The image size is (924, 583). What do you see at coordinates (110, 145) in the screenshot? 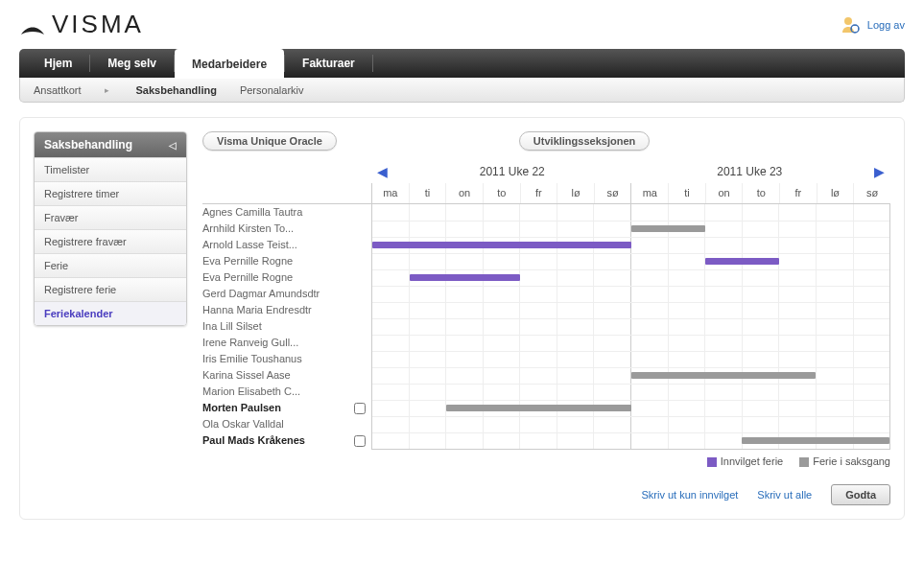
I see `sidebar-title: Saksbehandling ◁` at bounding box center [110, 145].